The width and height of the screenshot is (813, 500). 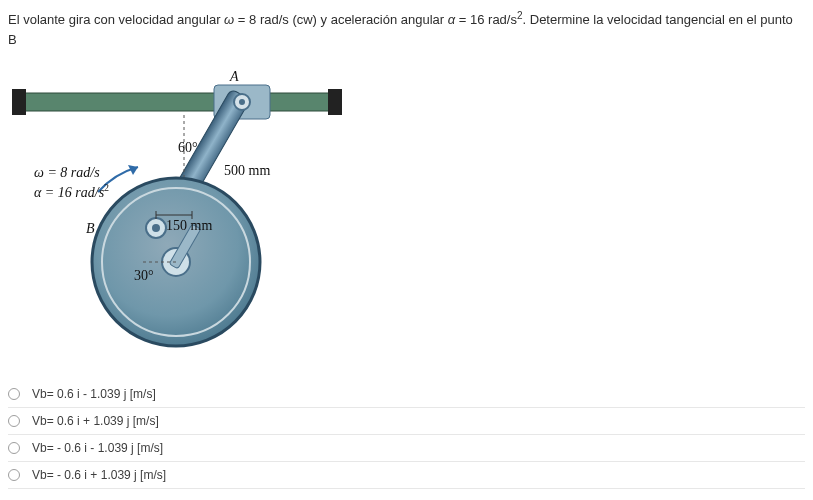 I want to click on label-b: B, so click(x=90, y=229).